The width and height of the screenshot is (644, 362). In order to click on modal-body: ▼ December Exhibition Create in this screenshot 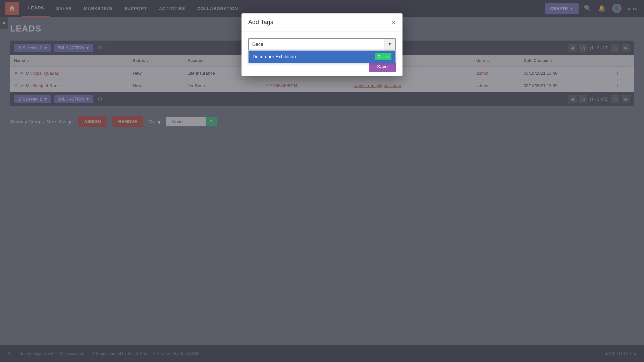, I will do `click(322, 44)`.